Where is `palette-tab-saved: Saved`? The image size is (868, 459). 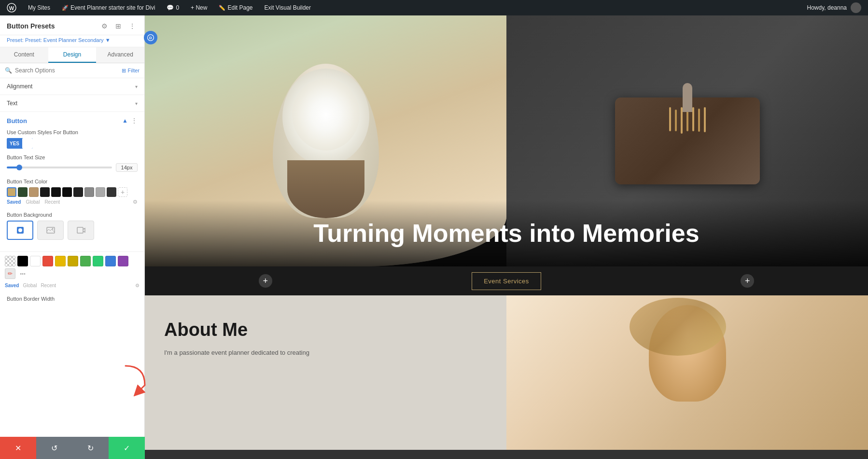
palette-tab-saved: Saved is located at coordinates (12, 286).